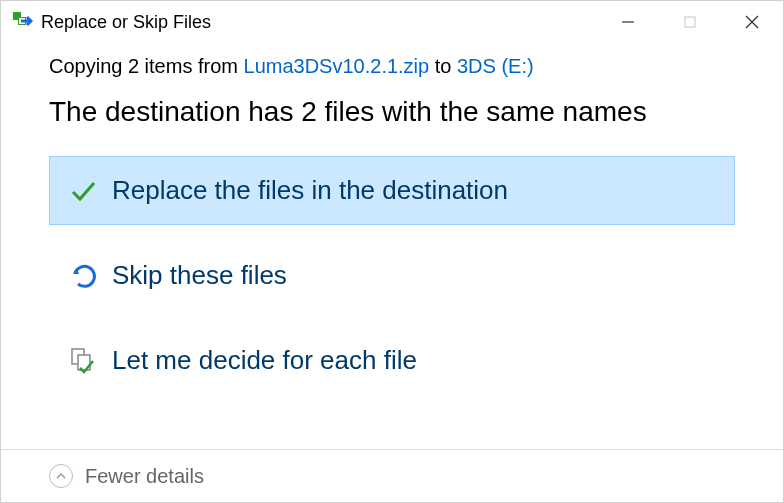 This screenshot has width=784, height=503. I want to click on window-controls, so click(690, 22).